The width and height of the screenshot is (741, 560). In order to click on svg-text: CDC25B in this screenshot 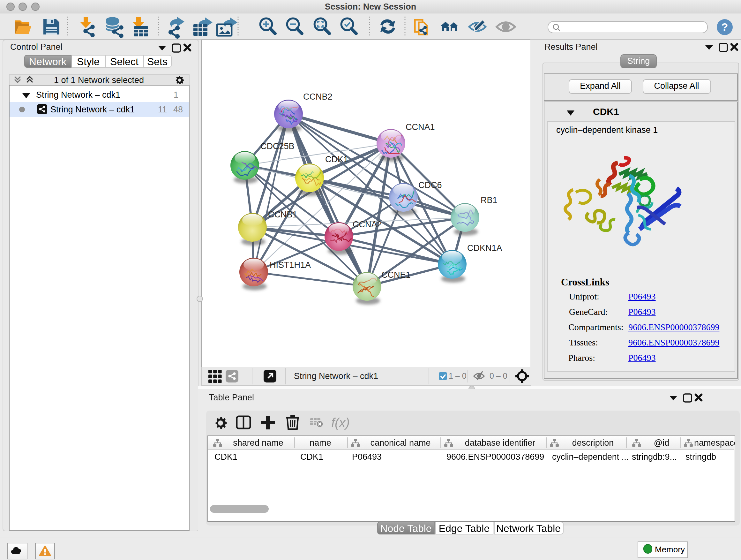, I will do `click(277, 146)`.